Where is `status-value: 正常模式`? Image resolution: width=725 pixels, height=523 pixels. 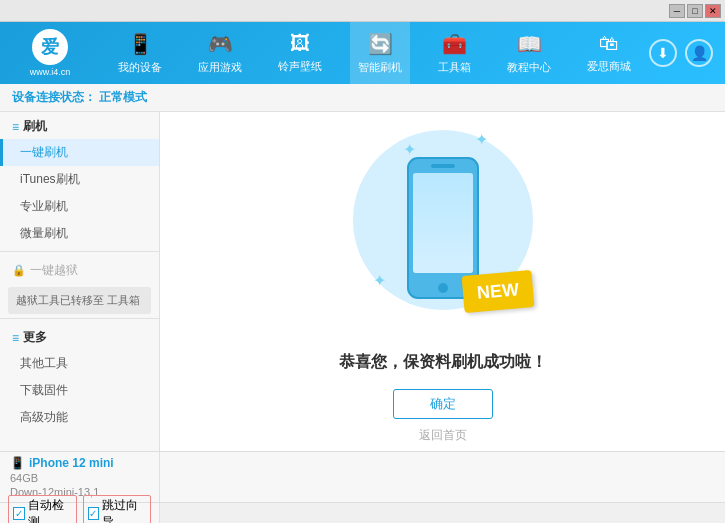
status-value: 正常模式 is located at coordinates (123, 98).